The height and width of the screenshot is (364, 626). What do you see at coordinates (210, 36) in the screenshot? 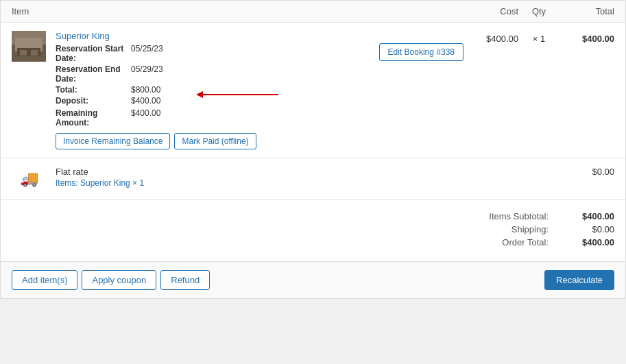
I see `item-name: Superior King` at bounding box center [210, 36].